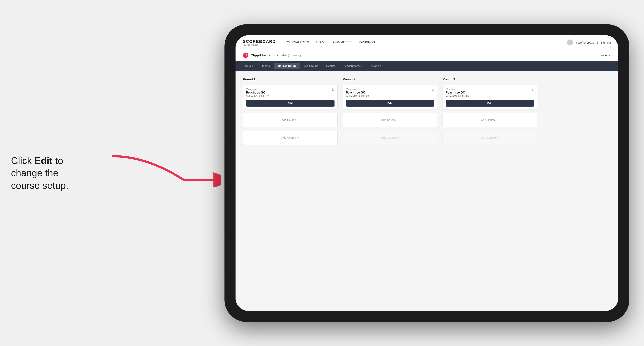 Image resolution: width=644 pixels, height=346 pixels. Describe the element at coordinates (490, 96) in the screenshot. I see `round-3-course-details: Yellow (M) (6629 yds)` at that location.